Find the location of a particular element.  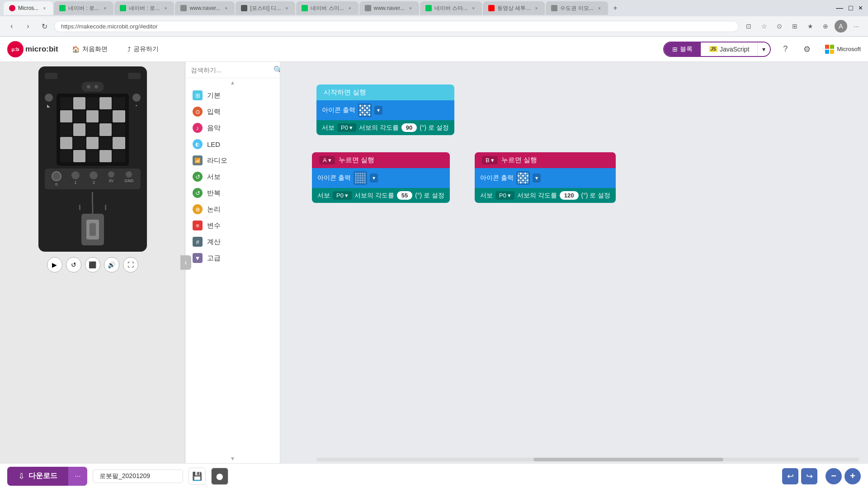

angle-value-b: 120 is located at coordinates (569, 195).